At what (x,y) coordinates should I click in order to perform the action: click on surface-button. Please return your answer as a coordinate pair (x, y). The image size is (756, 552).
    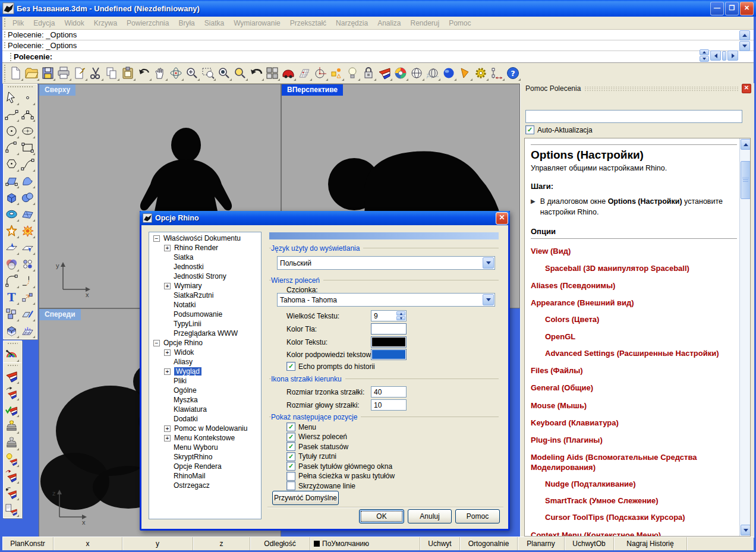
    Looking at the image, I should click on (12, 181).